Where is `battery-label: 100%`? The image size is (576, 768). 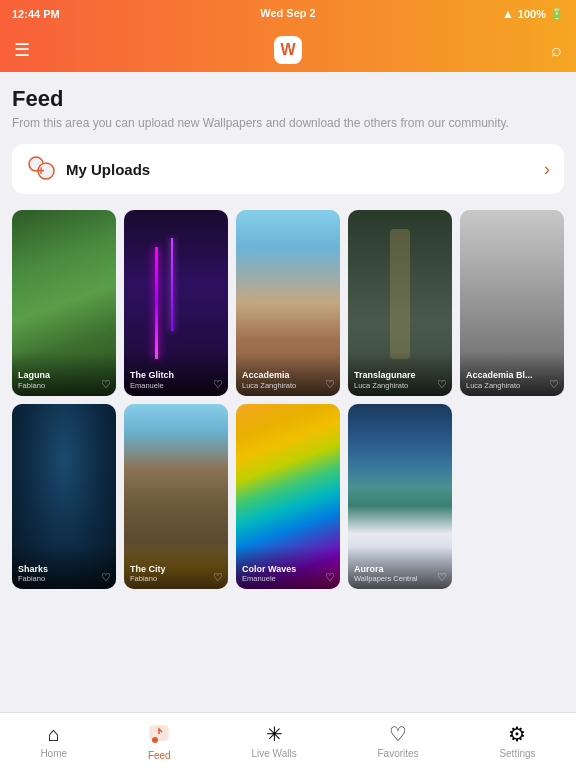 battery-label: 100% is located at coordinates (532, 14).